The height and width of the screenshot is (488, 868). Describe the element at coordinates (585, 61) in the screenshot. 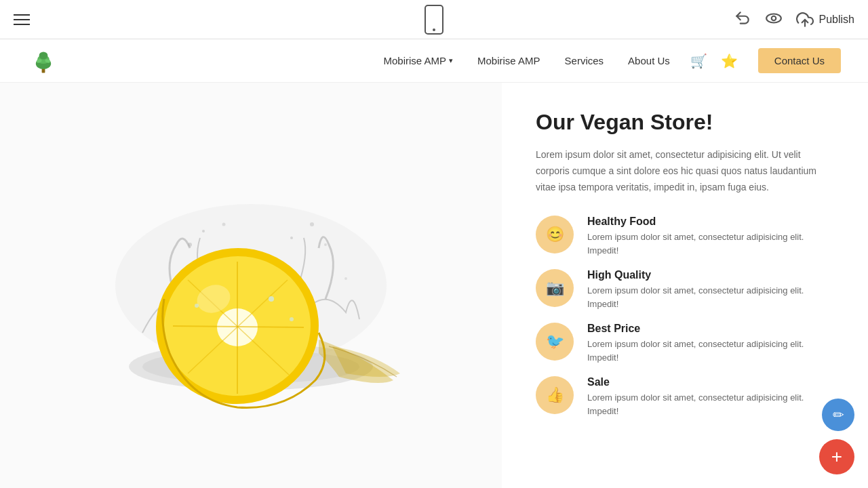

I see `nav-link-services: Services` at that location.